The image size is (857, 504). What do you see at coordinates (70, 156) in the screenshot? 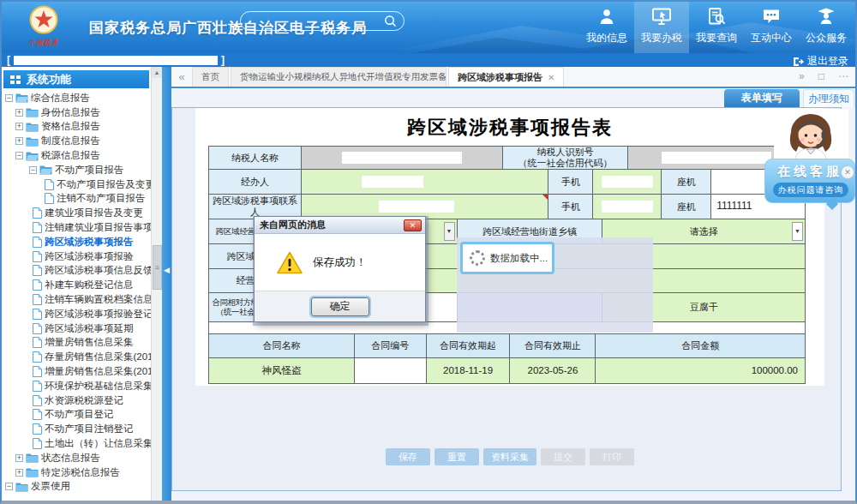
I see `sidebar-item-label: 税源信息报告` at bounding box center [70, 156].